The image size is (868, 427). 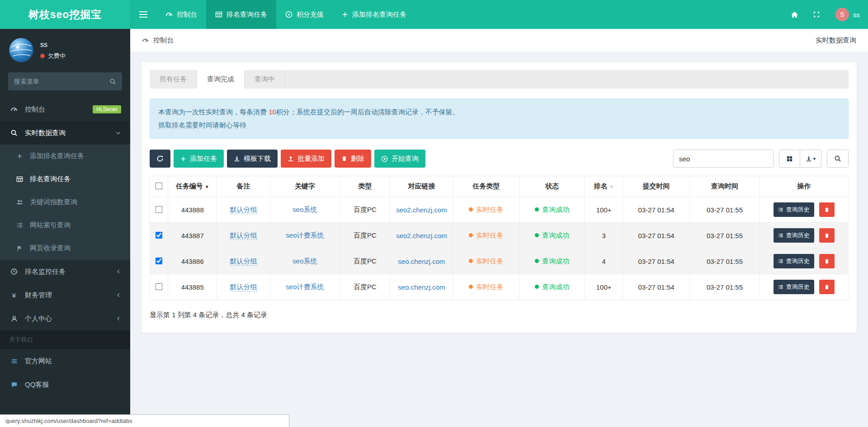 What do you see at coordinates (804, 287) in the screenshot?
I see `cell-actions: 查询历史` at bounding box center [804, 287].